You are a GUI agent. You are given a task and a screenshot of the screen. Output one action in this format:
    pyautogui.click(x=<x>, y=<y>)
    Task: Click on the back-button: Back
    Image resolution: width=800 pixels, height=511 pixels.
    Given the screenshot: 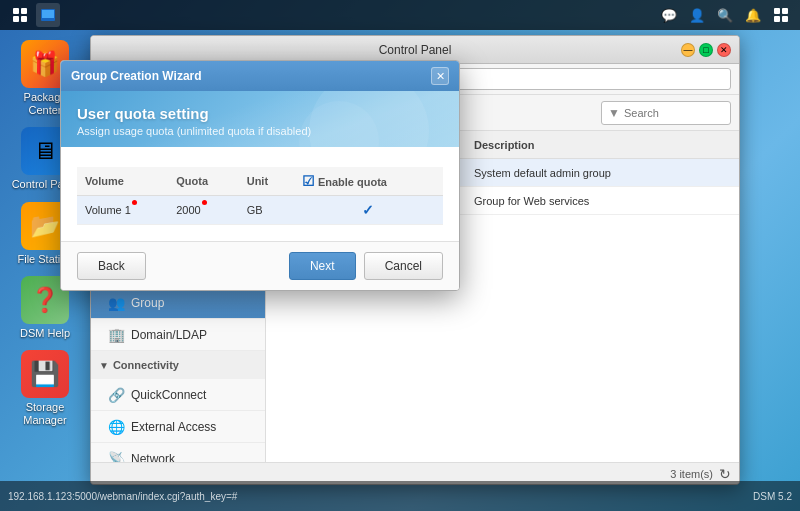 What is the action you would take?
    pyautogui.click(x=112, y=266)
    